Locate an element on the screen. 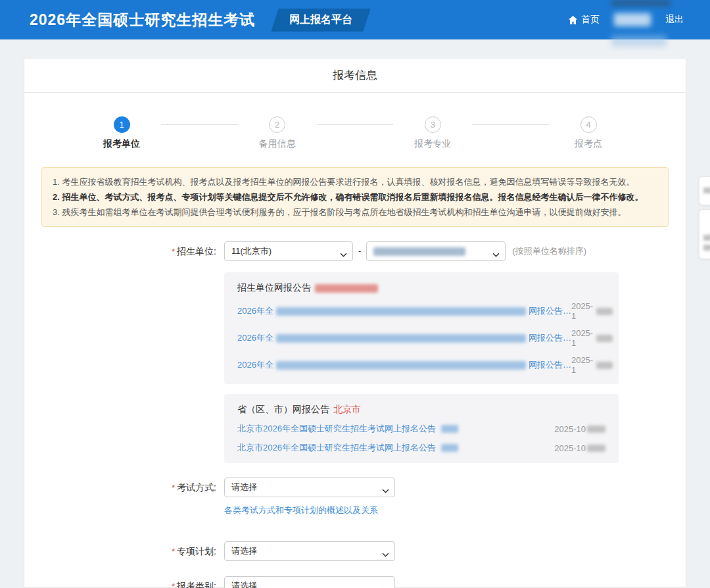 The height and width of the screenshot is (588, 710). row-recruit-unit: *招生单位: 11(北京市) - (按照单位名称排序) is located at coordinates (355, 251).